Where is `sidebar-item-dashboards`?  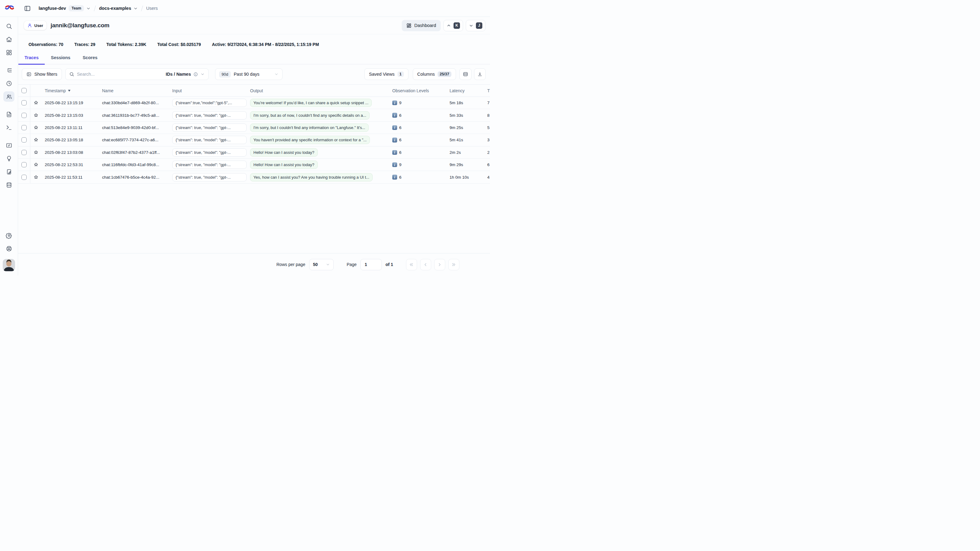
sidebar-item-dashboards is located at coordinates (9, 53).